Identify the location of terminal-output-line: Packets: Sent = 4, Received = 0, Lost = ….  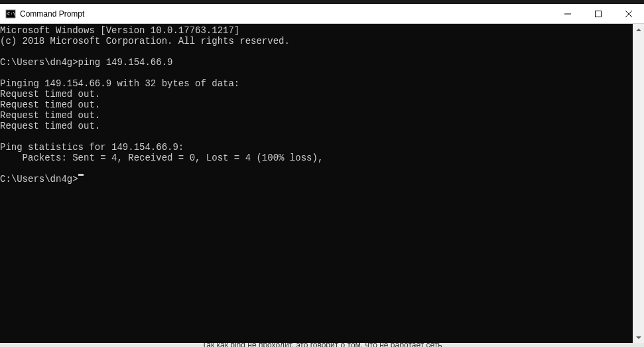
(316, 158).